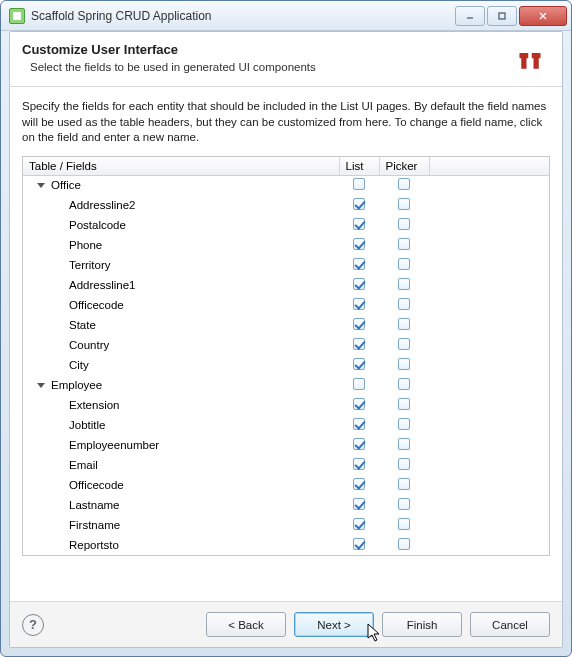 The height and width of the screenshot is (657, 572). What do you see at coordinates (98, 225) in the screenshot?
I see `field-label: Postalcode` at bounding box center [98, 225].